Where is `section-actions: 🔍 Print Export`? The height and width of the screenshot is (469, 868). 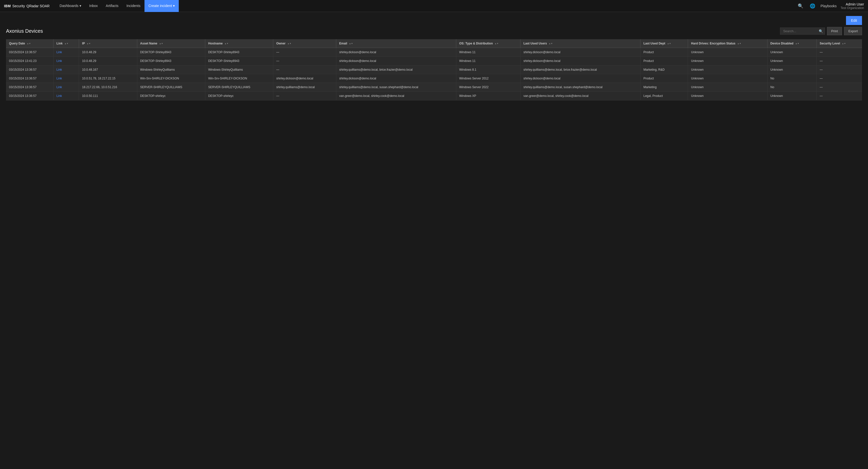 section-actions: 🔍 Print Export is located at coordinates (821, 31).